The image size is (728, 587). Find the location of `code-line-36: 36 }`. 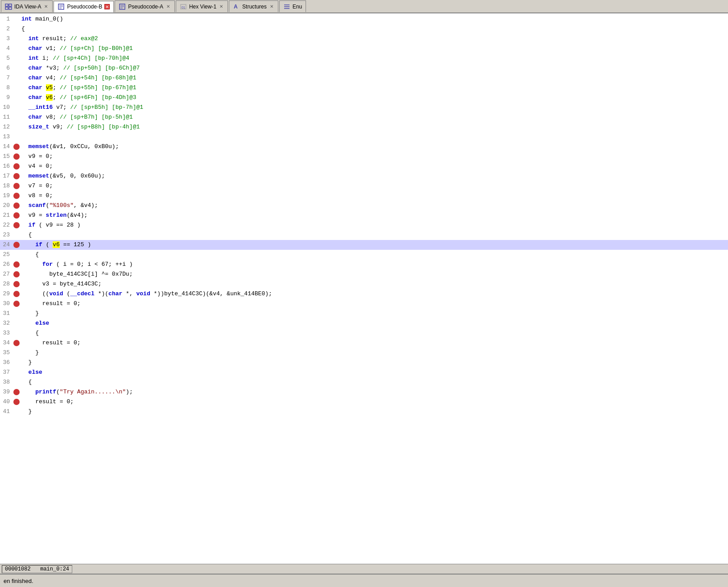

code-line-36: 36 } is located at coordinates (364, 363).